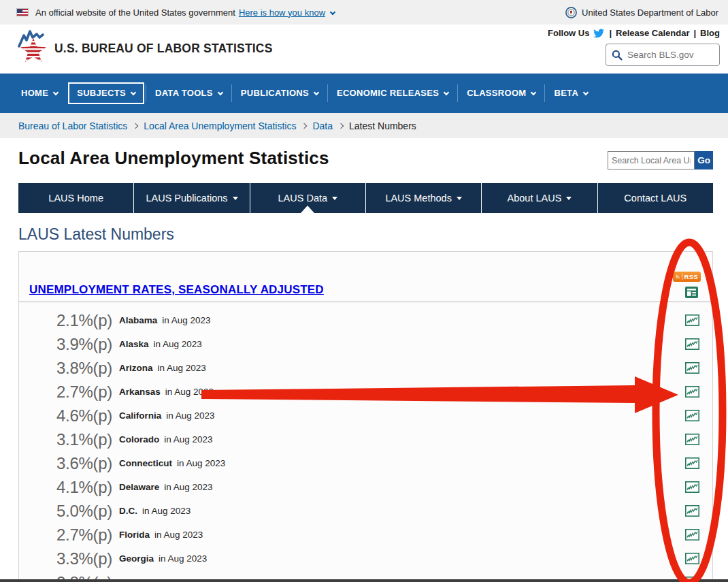 This screenshot has height=582, width=728. I want to click on rss-icon, so click(678, 276).